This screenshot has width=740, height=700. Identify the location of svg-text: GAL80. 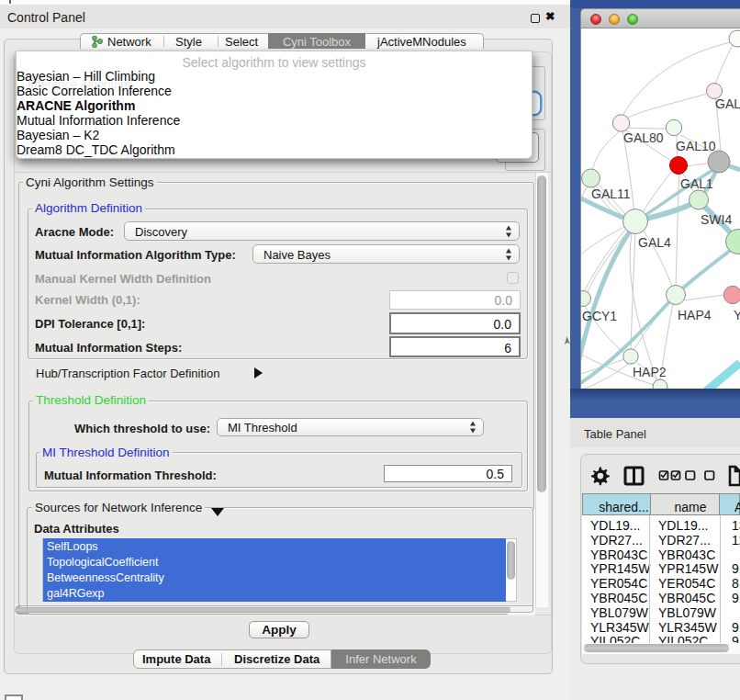
(644, 138).